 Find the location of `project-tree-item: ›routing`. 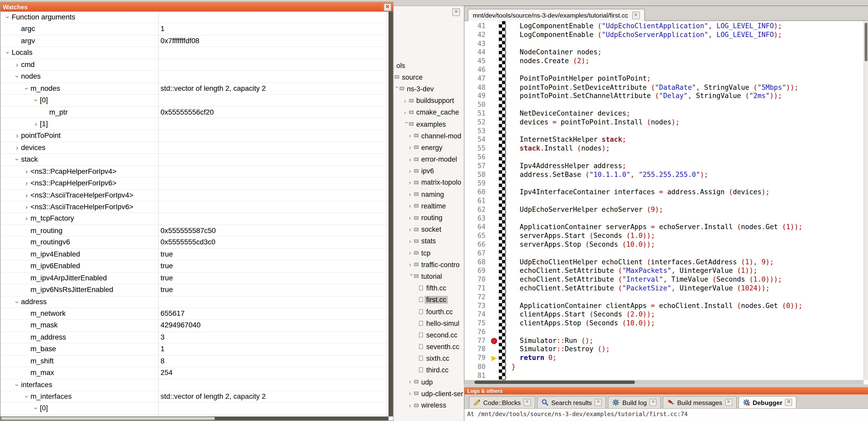

project-tree-item: ›routing is located at coordinates (429, 218).